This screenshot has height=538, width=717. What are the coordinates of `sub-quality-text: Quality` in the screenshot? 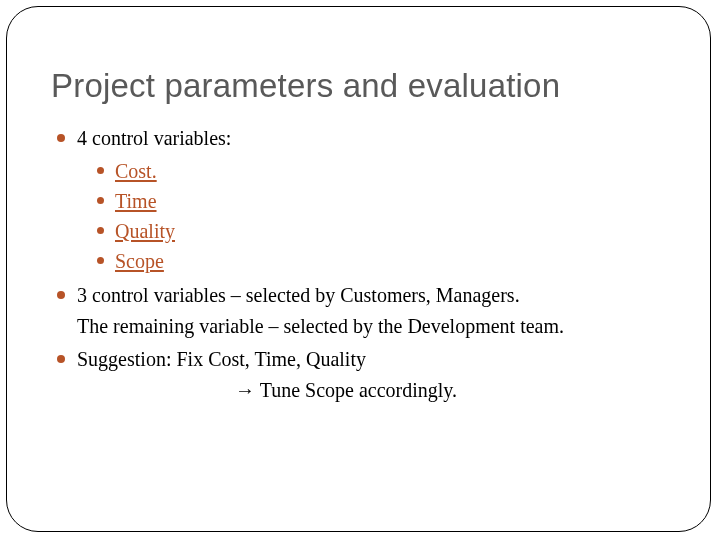 It's located at (145, 231).